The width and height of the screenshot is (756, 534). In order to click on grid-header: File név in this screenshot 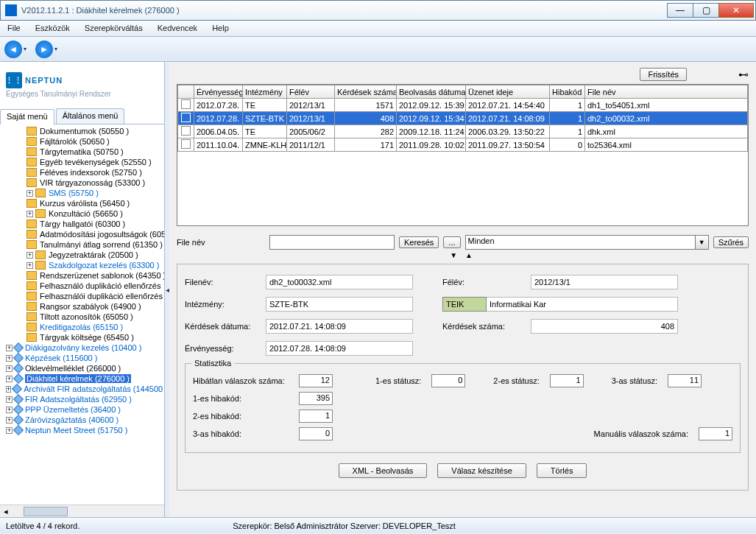, I will do `click(667, 92)`.